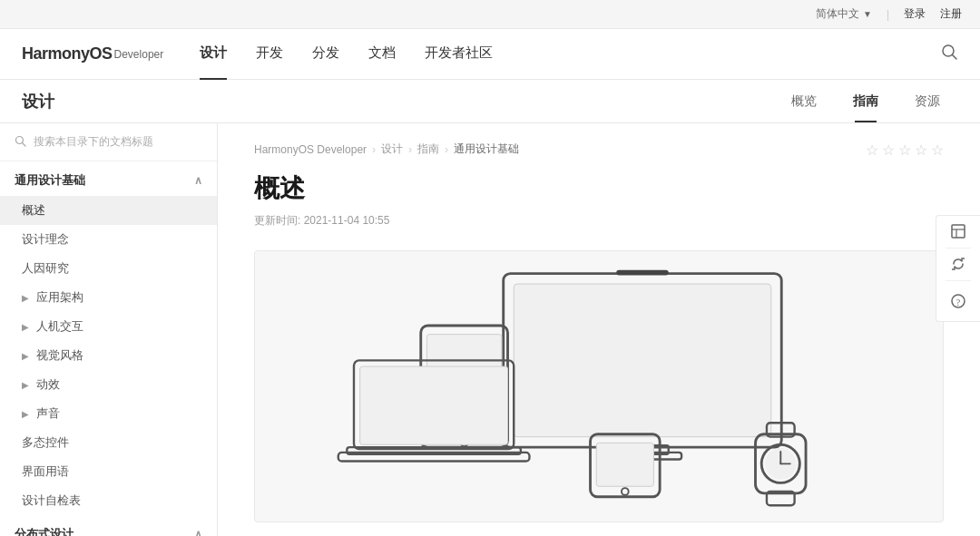 Image resolution: width=980 pixels, height=536 pixels. Describe the element at coordinates (109, 356) in the screenshot. I see `group-items-general: 概述 设计理念 人因研究 ▶应用架构 ▶人机交互 ▶视觉风格 ▶动效 ▶声音 多…` at that location.